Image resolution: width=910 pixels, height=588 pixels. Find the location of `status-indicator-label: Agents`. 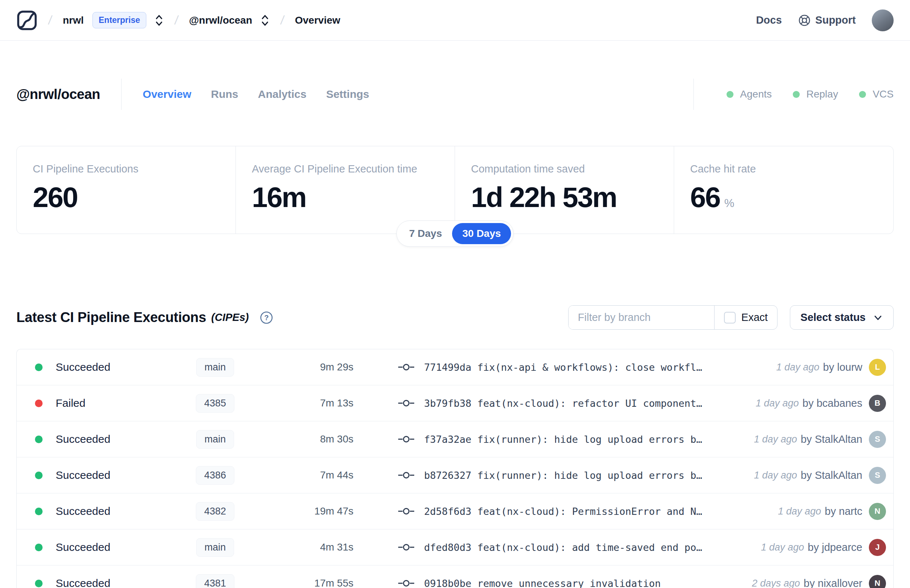

status-indicator-label: Agents is located at coordinates (756, 94).